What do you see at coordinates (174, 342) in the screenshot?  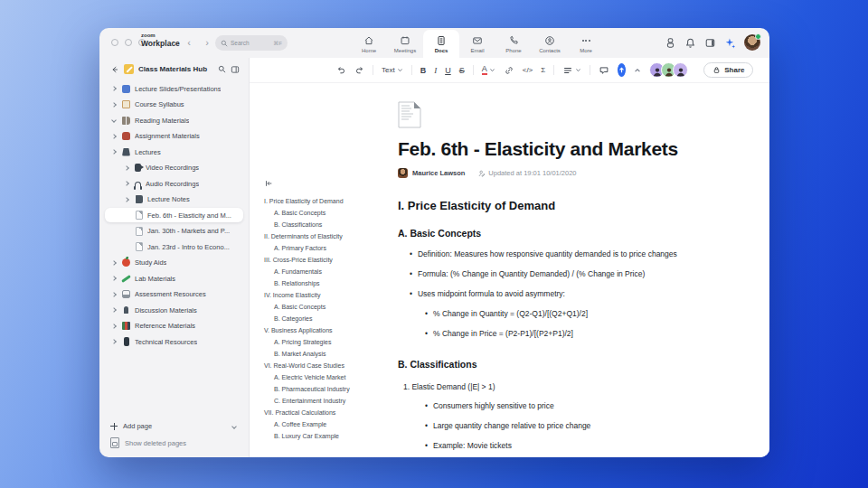 I see `sidebar-item-technical-resources: Technical Resources` at bounding box center [174, 342].